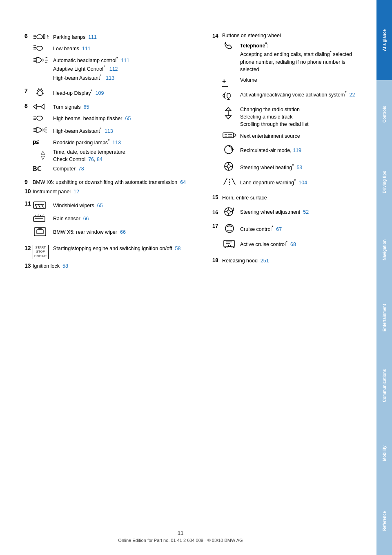 This screenshot has height=555, width=392. What do you see at coordinates (100, 159) in the screenshot?
I see `check-control-link2: 84` at bounding box center [100, 159].